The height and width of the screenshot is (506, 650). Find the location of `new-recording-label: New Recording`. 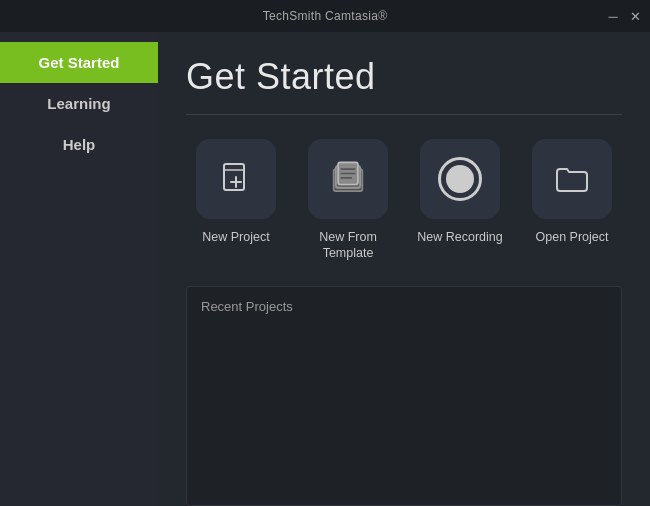

new-recording-label: New Recording is located at coordinates (460, 237).